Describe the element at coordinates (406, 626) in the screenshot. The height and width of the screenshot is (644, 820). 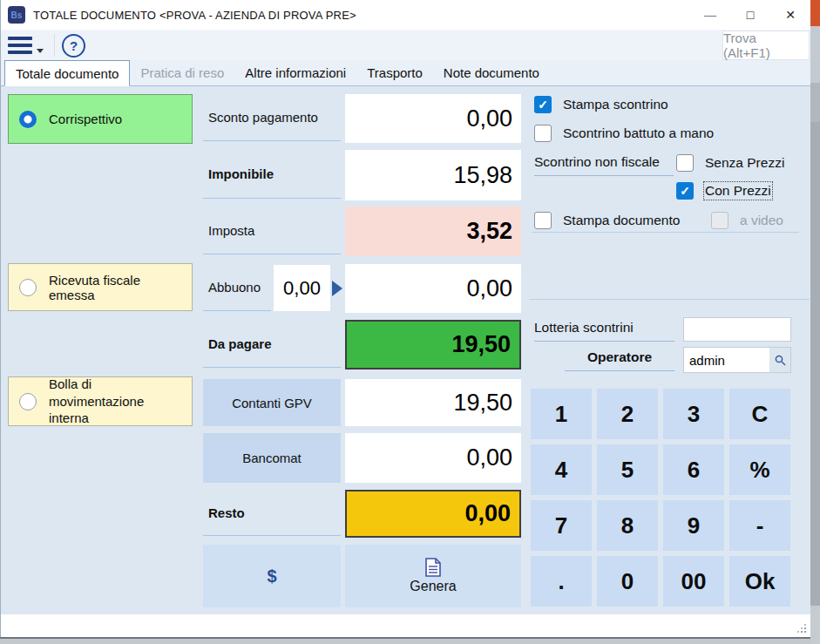
I see `status-bar` at that location.